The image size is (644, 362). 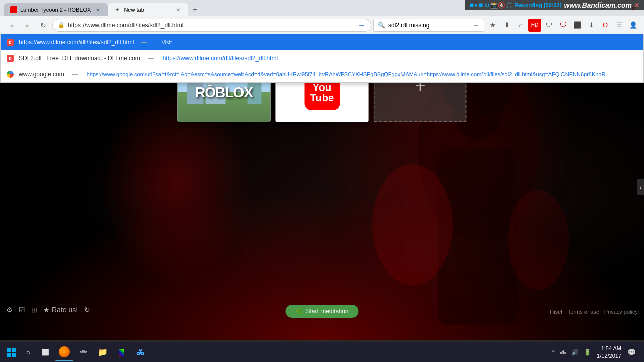 What do you see at coordinates (322, 311) in the screenshot?
I see `meditation-button: 🌿 Start meditation` at bounding box center [322, 311].